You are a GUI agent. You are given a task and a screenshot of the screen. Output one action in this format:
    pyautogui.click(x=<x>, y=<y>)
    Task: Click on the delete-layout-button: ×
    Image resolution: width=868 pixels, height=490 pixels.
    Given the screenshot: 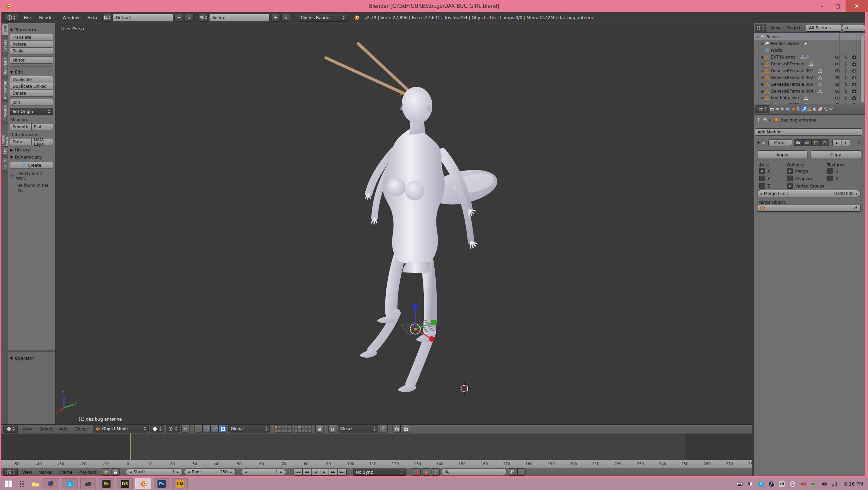 What is the action you would take?
    pyautogui.click(x=189, y=18)
    